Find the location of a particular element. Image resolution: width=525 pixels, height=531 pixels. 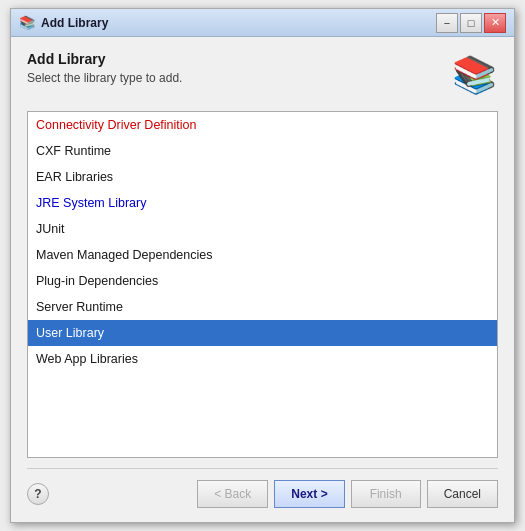

list-item: JUnit is located at coordinates (262, 229).